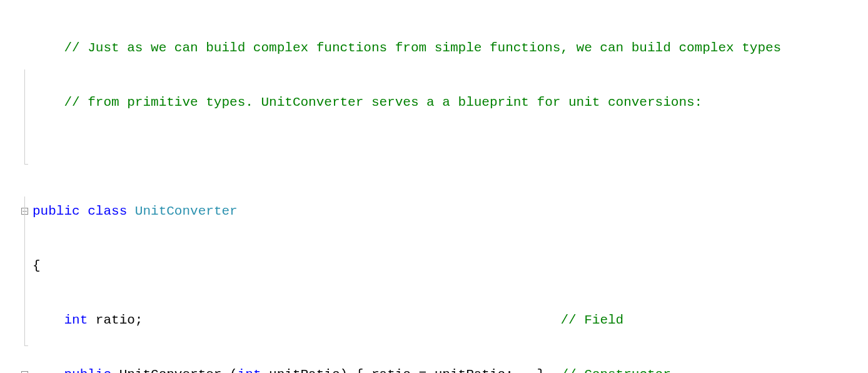  What do you see at coordinates (423, 48) in the screenshot?
I see `comment: // Just as we can build complex function…` at bounding box center [423, 48].